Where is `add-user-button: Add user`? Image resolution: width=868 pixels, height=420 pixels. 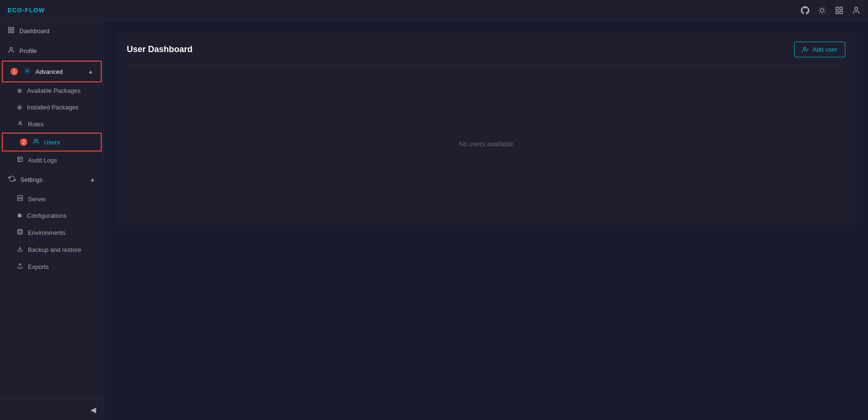
add-user-button: Add user is located at coordinates (820, 49).